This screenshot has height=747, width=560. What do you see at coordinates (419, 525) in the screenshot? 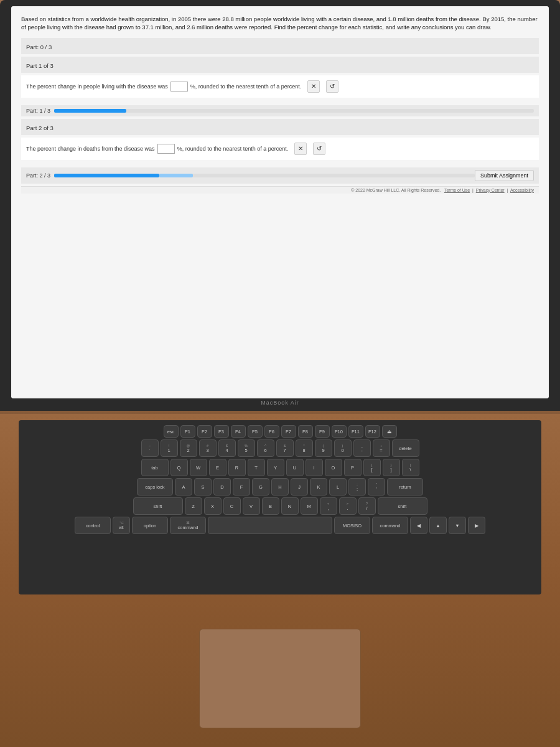
I see `key-arrow-left: ◀` at bounding box center [419, 525].